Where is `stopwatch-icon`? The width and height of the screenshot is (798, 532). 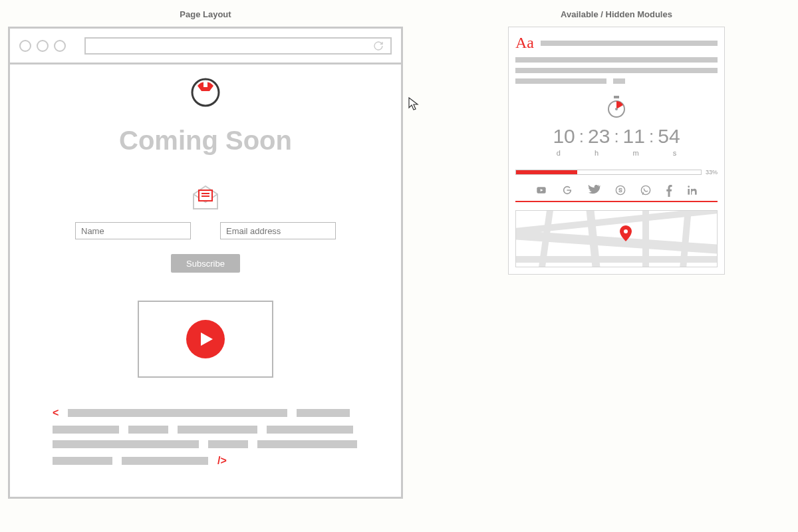 stopwatch-icon is located at coordinates (616, 107).